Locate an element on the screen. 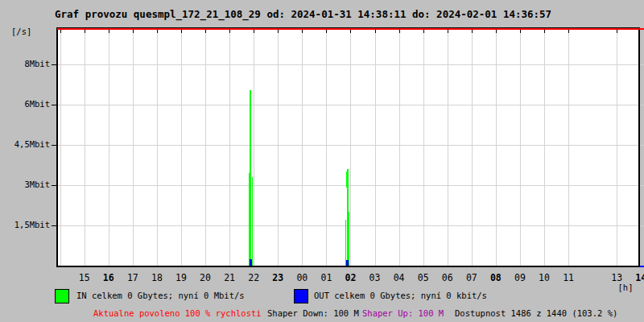 This screenshot has height=322, width=644. availability-status: Dostupnost 1486 z 1440 (103.2 %) is located at coordinates (536, 313).